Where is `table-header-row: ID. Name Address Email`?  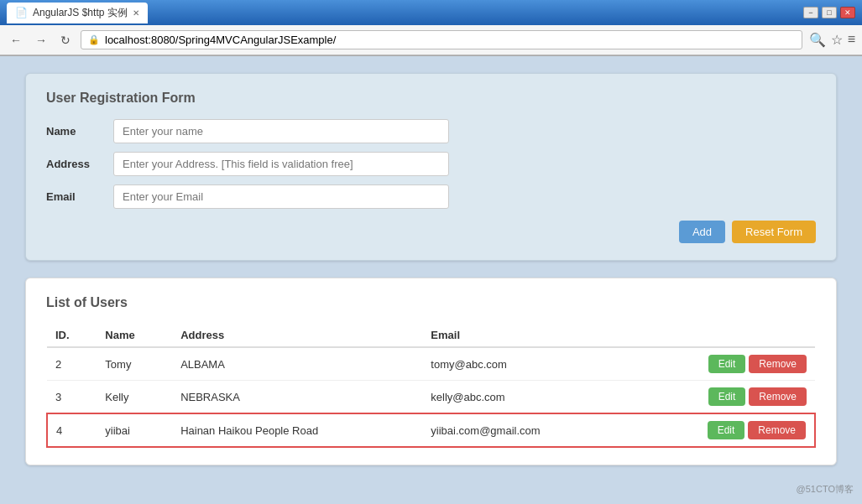 table-header-row: ID. Name Address Email is located at coordinates (431, 335).